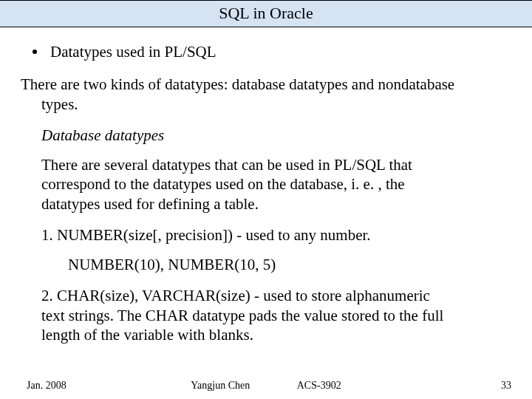 This screenshot has height=399, width=532. Describe the element at coordinates (266, 386) in the screenshot. I see `slide-footer: Jan. 2008 Yangjun Chen ACS-3902 33` at that location.